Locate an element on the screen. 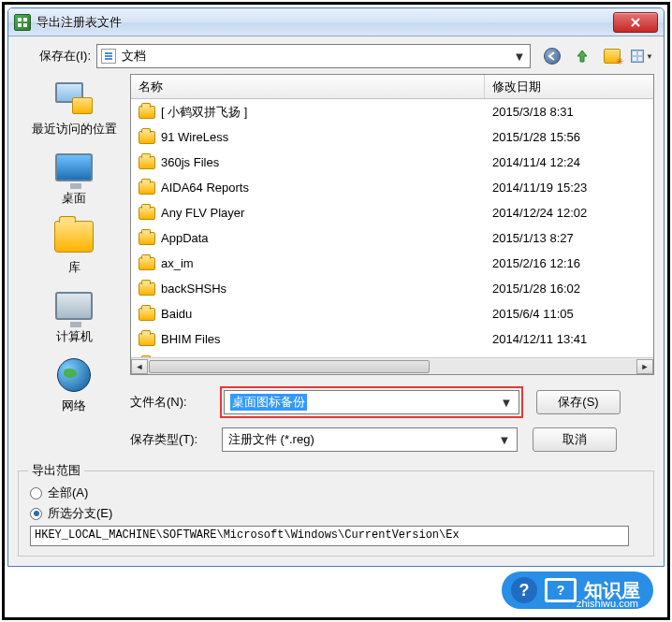 This screenshot has height=622, width=672. radio-all-label: 全部(A) is located at coordinates (67, 493).